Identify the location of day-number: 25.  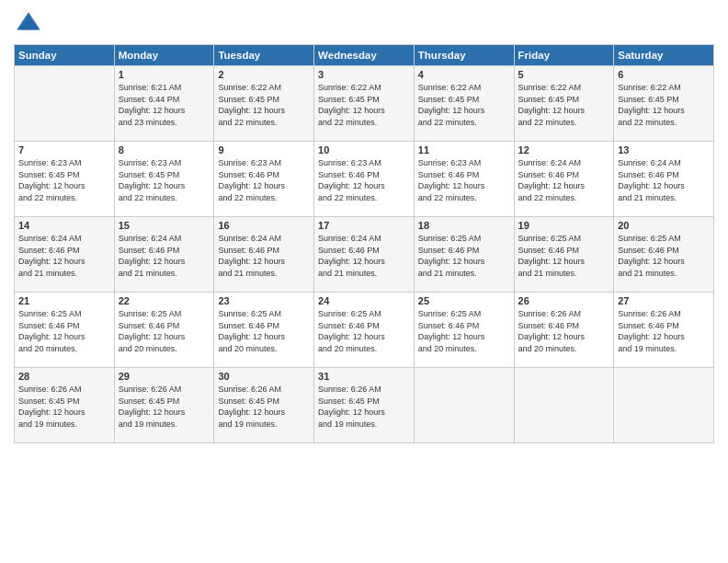
(464, 301).